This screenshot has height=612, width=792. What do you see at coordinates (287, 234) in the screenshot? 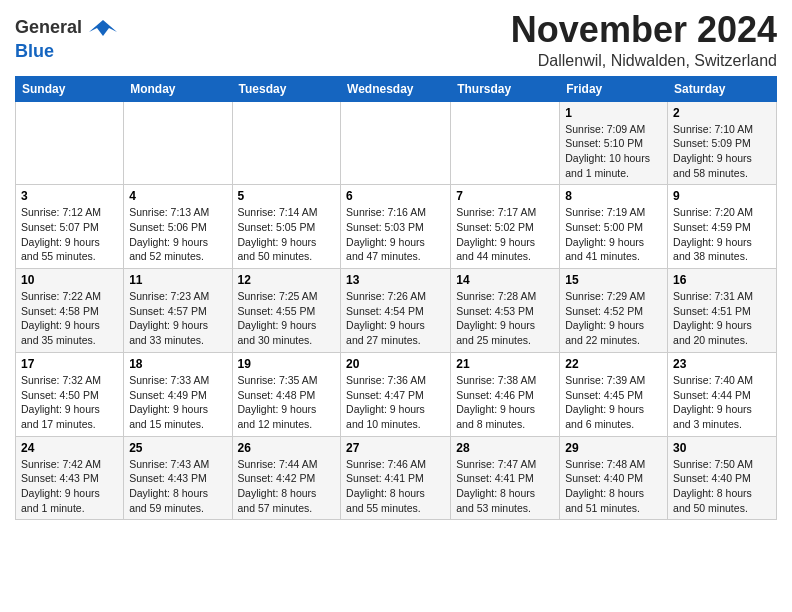
I see `day-detail: Sunrise: 7:14 AM Sunset: 5:05 PM Dayligh…` at bounding box center [287, 234].